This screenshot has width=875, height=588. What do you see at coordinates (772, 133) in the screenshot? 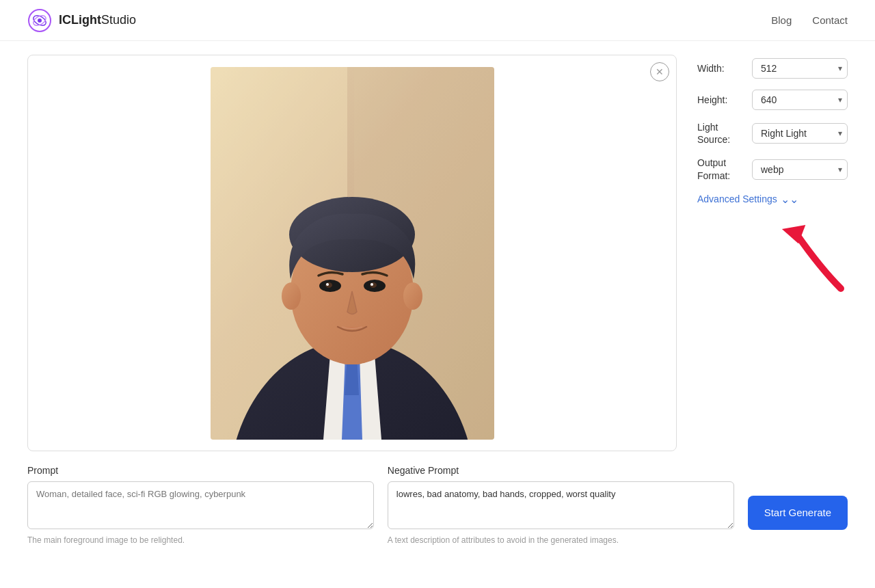
I see `light-source-setting: Light Source: Left Light Right Light Top…` at bounding box center [772, 133].